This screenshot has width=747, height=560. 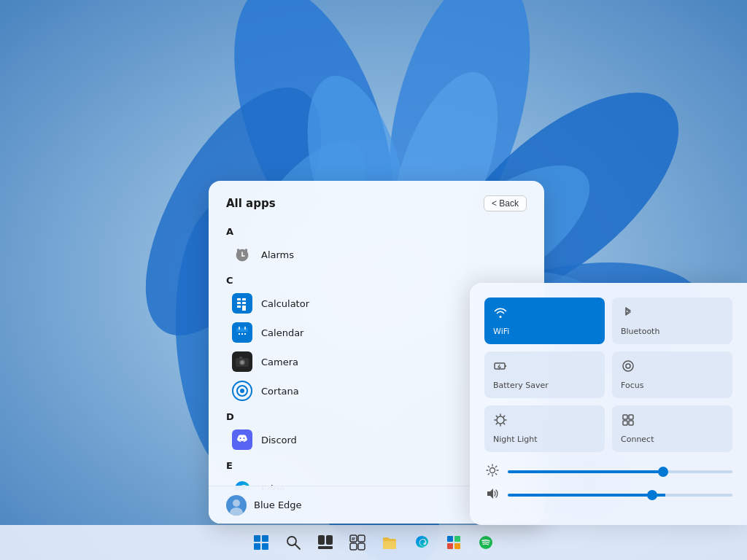 I want to click on taskbar-taskview-button, so click(x=325, y=542).